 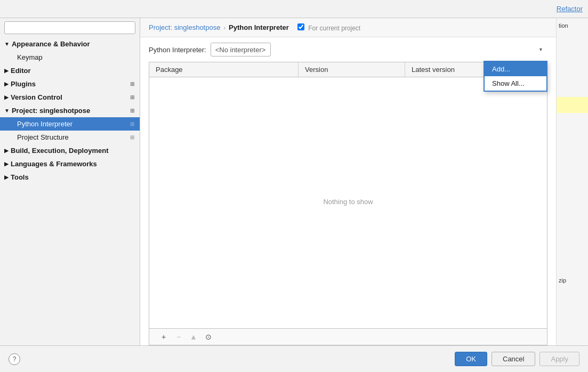 I want to click on sidebar-search-box, so click(x=70, y=28).